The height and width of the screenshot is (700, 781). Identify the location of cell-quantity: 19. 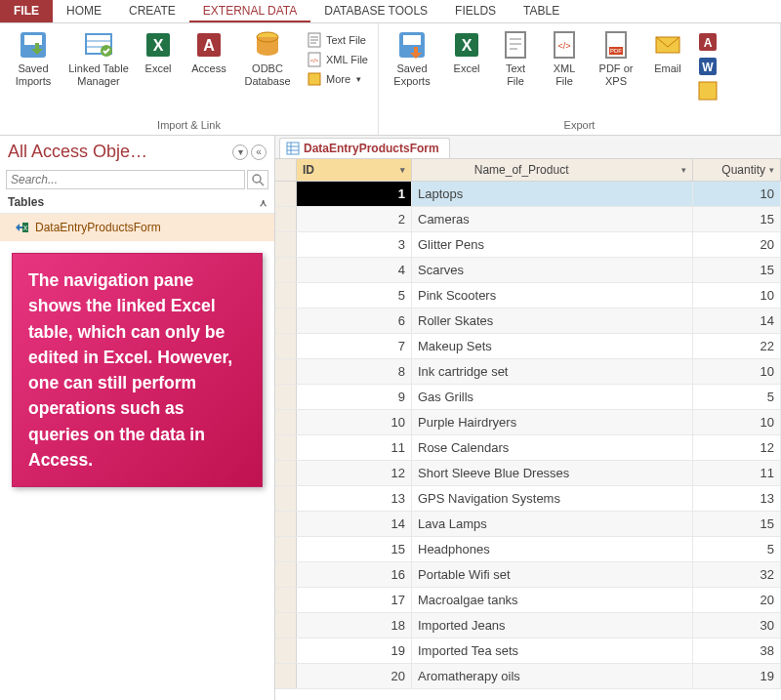
(737, 676).